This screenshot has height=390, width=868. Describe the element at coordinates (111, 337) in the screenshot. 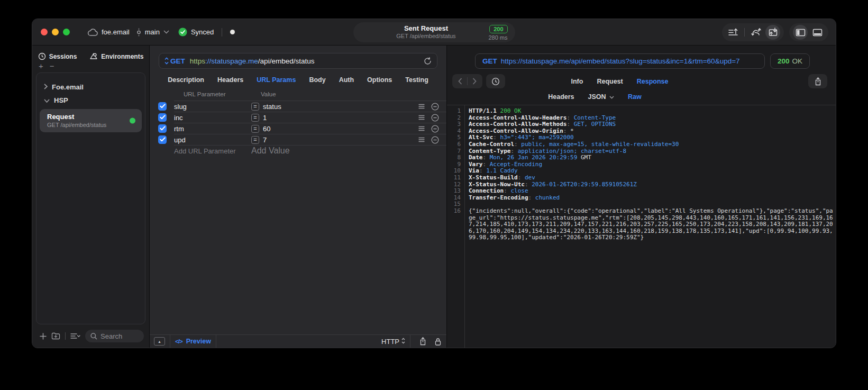

I see `search-placeholder: Search` at that location.